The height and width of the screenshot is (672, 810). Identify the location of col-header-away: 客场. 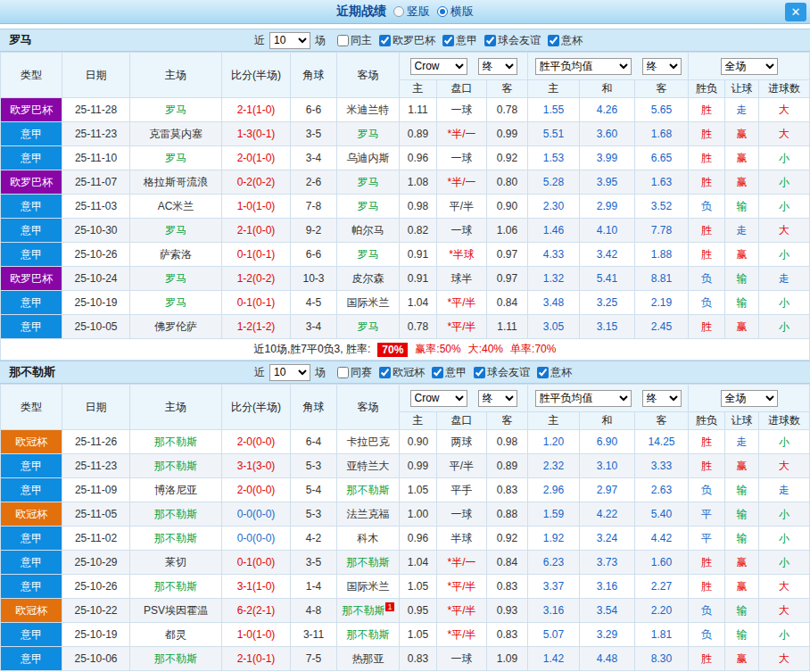
(368, 407).